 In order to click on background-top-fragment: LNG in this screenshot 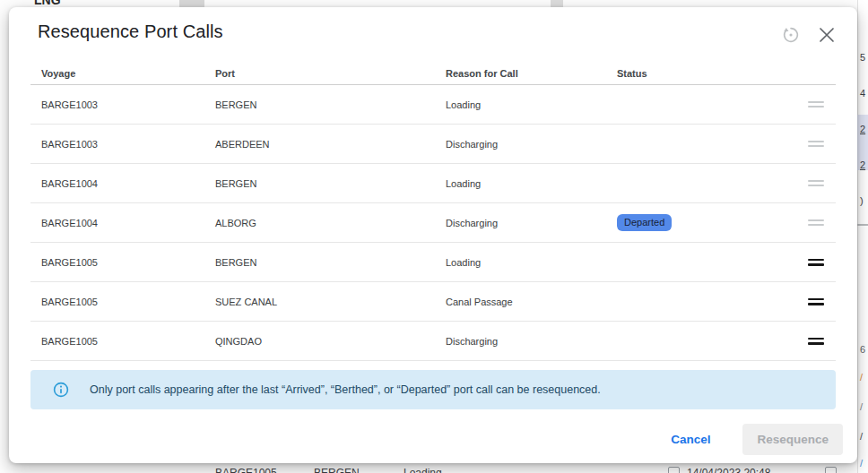, I will do `click(48, 4)`.